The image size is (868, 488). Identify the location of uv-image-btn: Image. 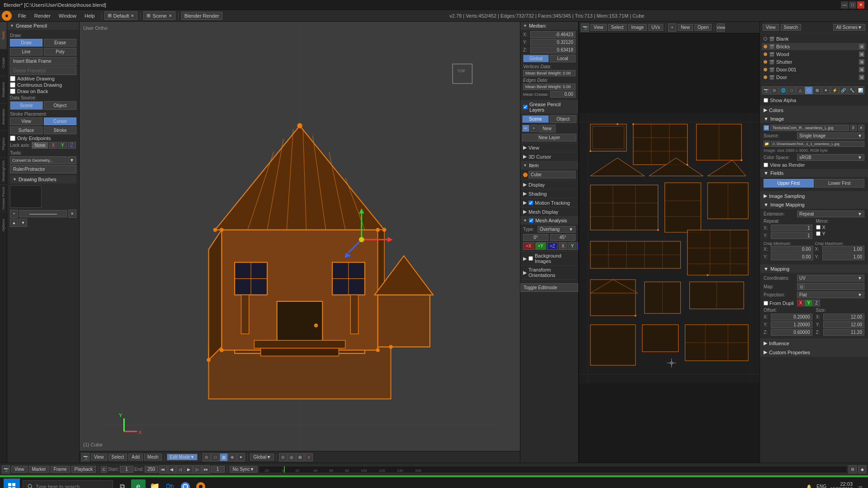
(637, 27).